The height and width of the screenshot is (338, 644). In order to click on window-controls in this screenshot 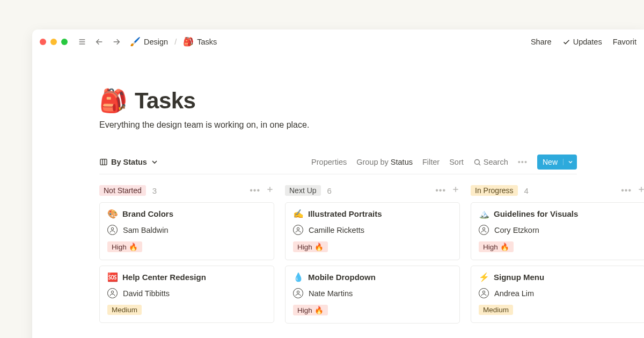, I will do `click(54, 42)`.